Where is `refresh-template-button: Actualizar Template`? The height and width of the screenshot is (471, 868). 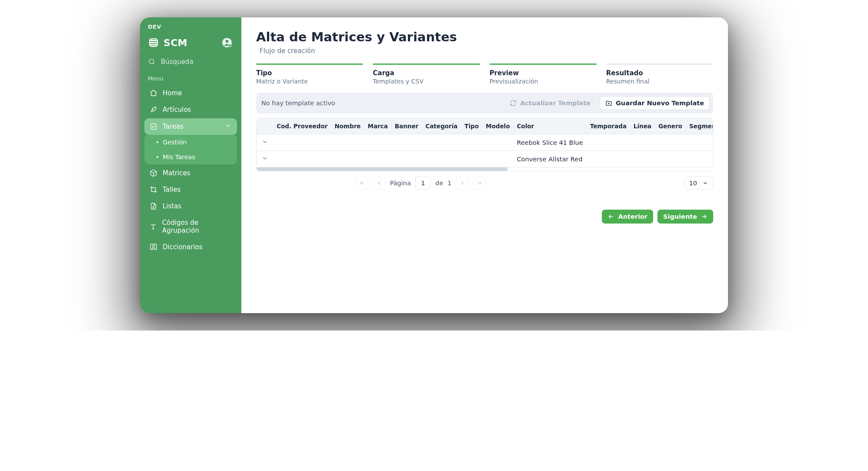 refresh-template-button: Actualizar Template is located at coordinates (550, 103).